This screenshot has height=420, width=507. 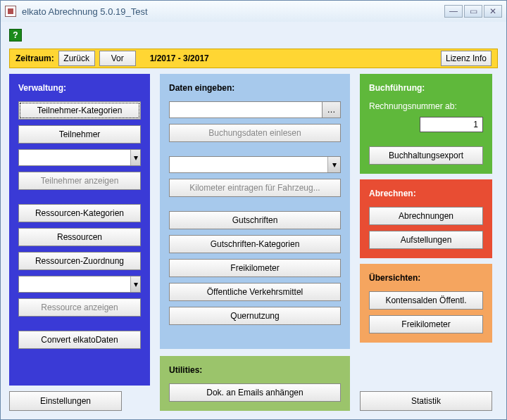 I want to click on buchfuehrung-title: Buchführung:, so click(x=426, y=88).